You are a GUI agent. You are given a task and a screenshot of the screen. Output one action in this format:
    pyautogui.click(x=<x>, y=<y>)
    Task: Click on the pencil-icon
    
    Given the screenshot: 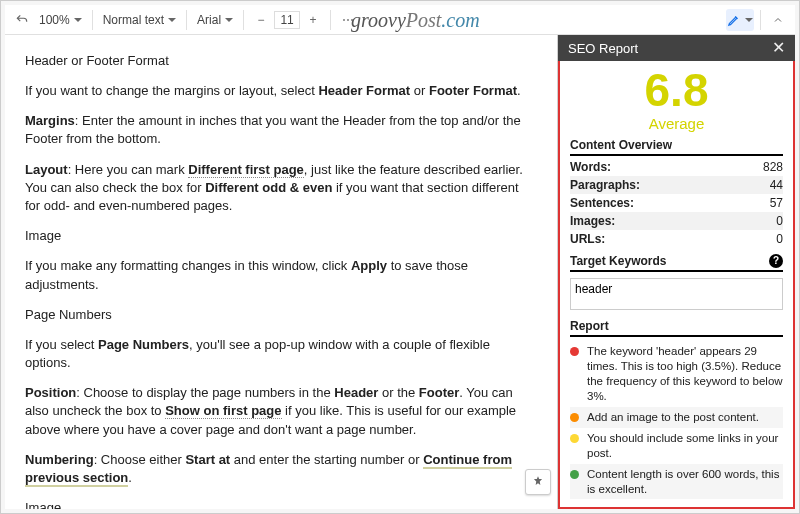 What is the action you would take?
    pyautogui.click(x=734, y=20)
    